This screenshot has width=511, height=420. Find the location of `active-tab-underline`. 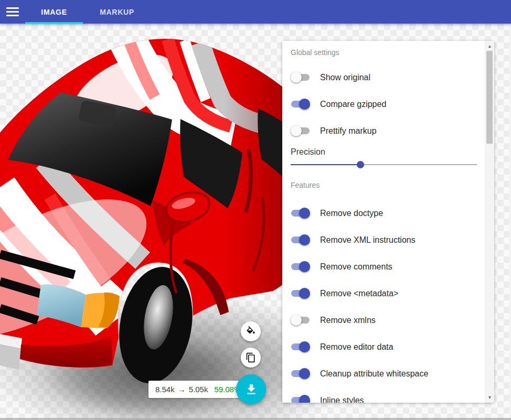

active-tab-underline is located at coordinates (54, 23).